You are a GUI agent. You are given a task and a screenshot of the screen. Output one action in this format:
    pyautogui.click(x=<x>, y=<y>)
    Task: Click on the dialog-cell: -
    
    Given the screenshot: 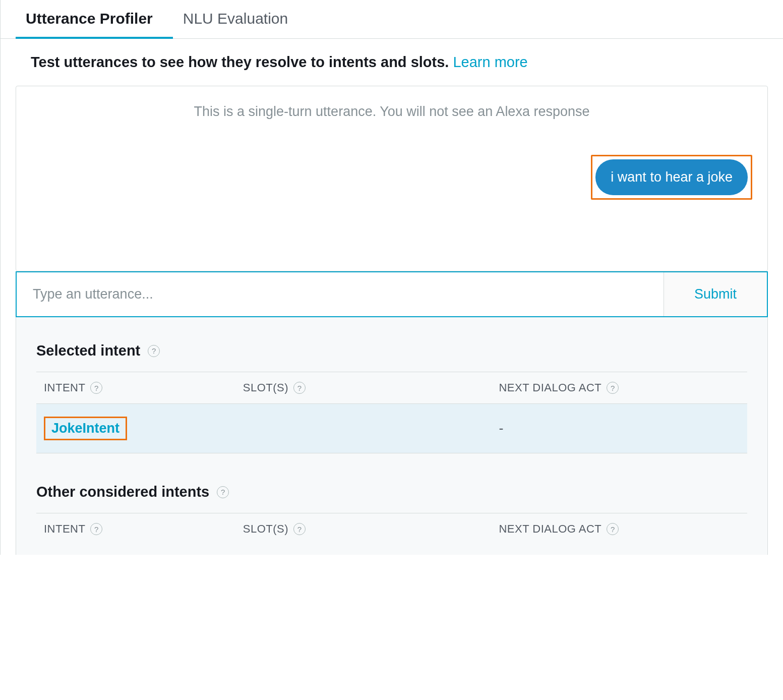 What is the action you would take?
    pyautogui.click(x=619, y=429)
    